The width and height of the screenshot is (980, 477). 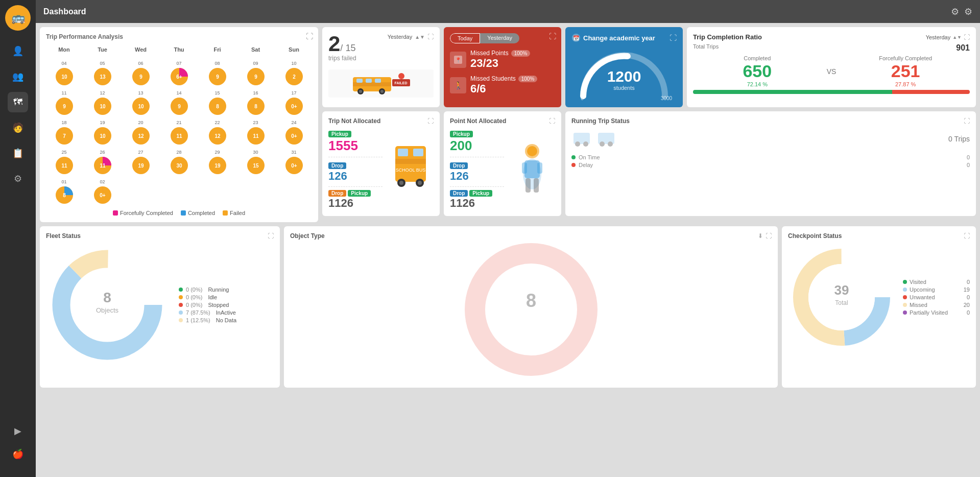 What do you see at coordinates (255, 103) in the screenshot?
I see `calendar-day-16: 16 8` at bounding box center [255, 103].